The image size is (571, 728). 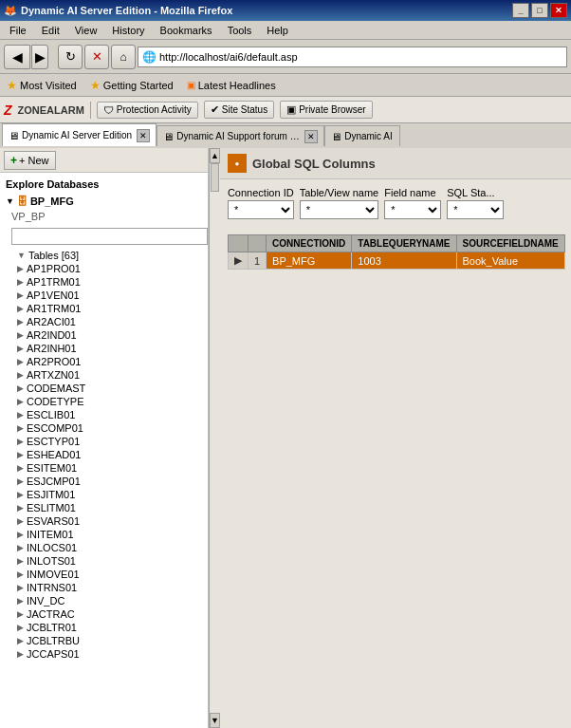 What do you see at coordinates (132, 85) in the screenshot?
I see `getting-started-bookmark: ★ Getting Started` at bounding box center [132, 85].